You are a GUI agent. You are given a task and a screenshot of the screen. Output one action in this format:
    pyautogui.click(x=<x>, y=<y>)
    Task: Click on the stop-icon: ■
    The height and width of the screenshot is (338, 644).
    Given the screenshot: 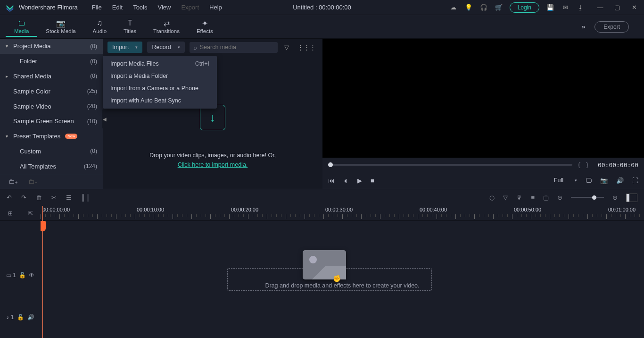 What is the action you would take?
    pyautogui.click(x=372, y=180)
    